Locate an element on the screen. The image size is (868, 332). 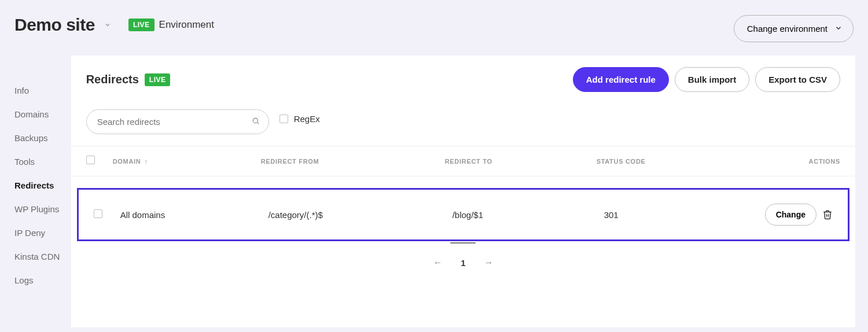
search-input is located at coordinates (178, 121).